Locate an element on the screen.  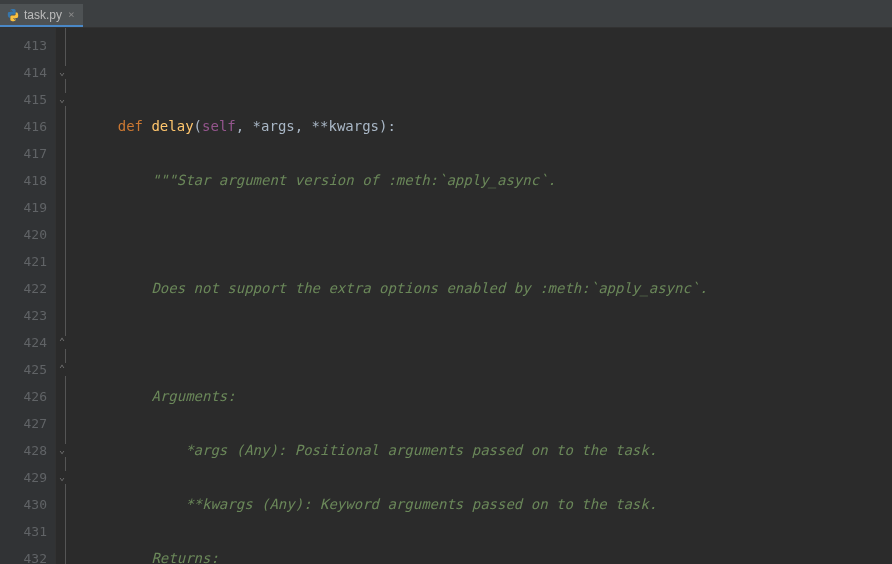
tab-task-py: task.py × is located at coordinates (42, 16).